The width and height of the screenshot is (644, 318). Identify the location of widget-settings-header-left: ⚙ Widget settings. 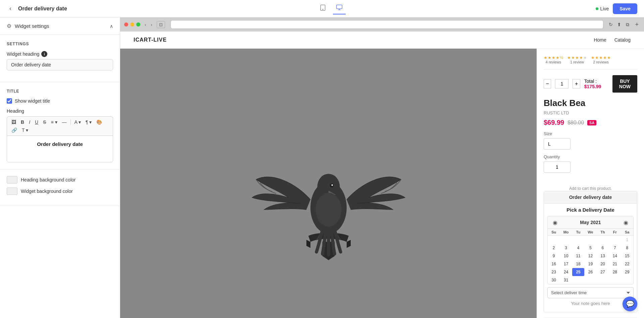
(28, 26).